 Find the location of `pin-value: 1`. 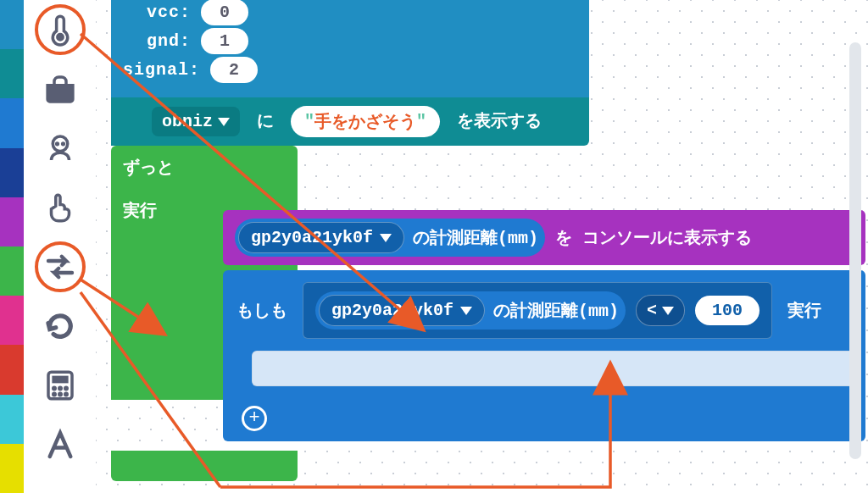

pin-value: 1 is located at coordinates (225, 41).